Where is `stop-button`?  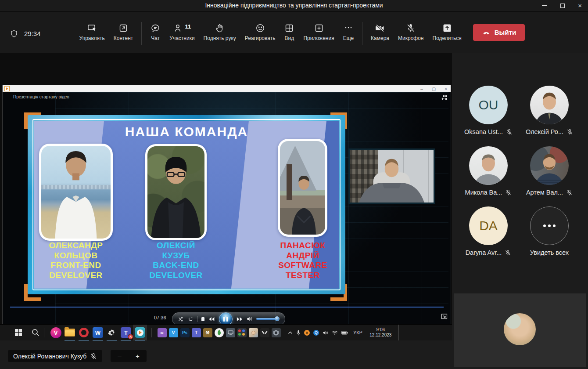
stop-button is located at coordinates (203, 319).